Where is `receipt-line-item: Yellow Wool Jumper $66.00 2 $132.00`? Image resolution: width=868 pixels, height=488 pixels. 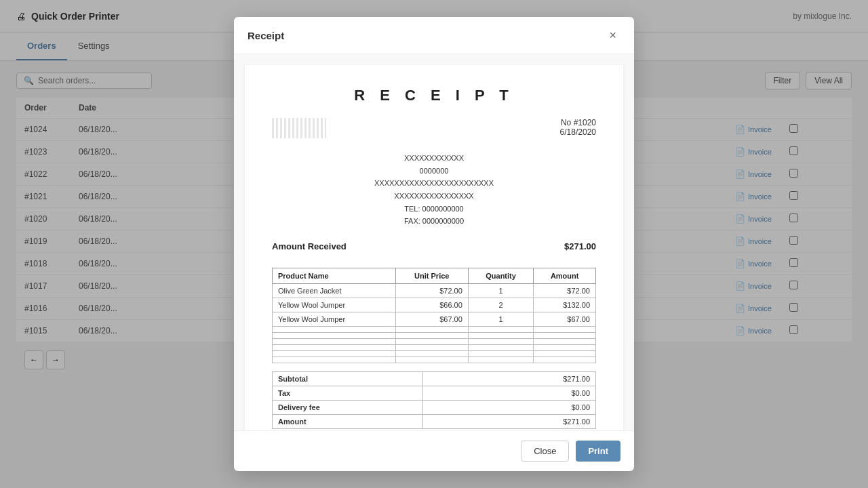
receipt-line-item: Yellow Wool Jumper $66.00 2 $132.00 is located at coordinates (434, 305).